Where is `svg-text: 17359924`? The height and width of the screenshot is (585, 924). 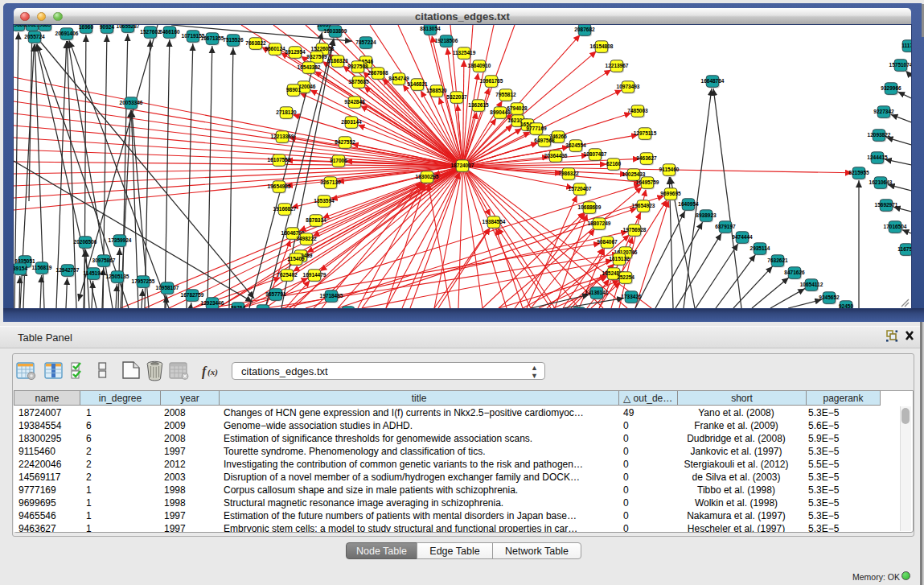 svg-text: 17359924 is located at coordinates (121, 240).